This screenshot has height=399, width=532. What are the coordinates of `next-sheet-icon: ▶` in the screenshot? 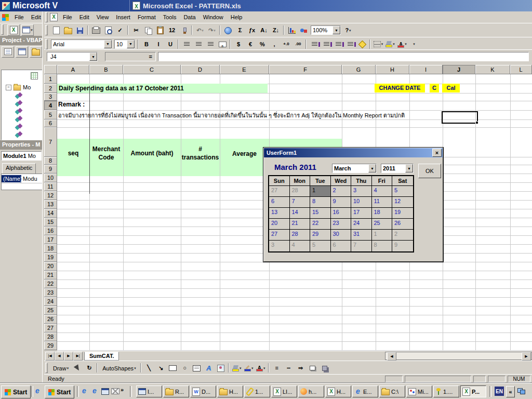 It's located at (69, 356).